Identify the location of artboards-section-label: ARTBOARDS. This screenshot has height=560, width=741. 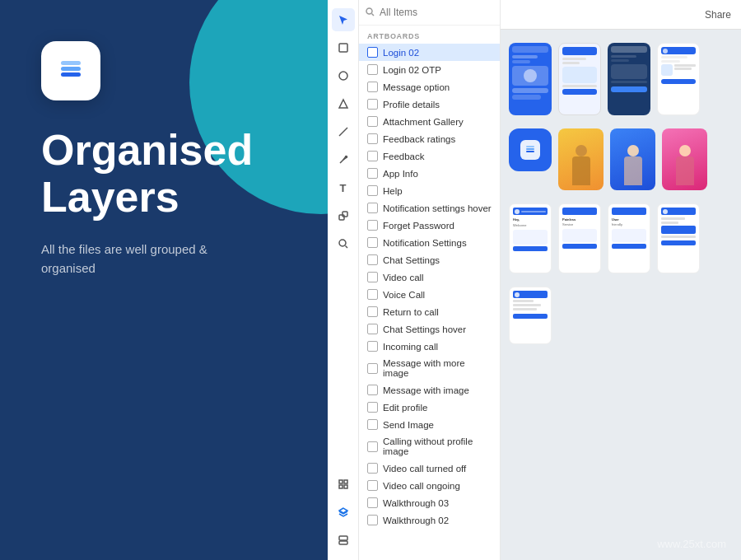
(430, 35).